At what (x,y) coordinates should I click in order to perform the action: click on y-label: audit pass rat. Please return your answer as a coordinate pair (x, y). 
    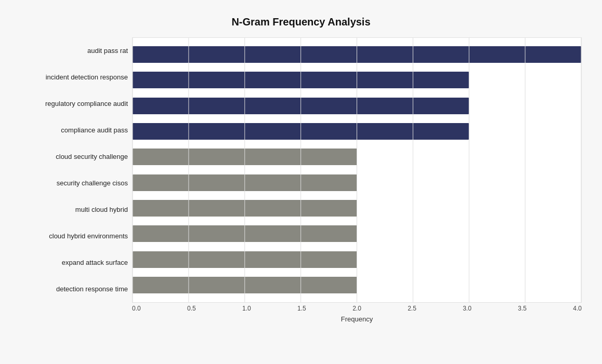
    Looking at the image, I should click on (74, 50).